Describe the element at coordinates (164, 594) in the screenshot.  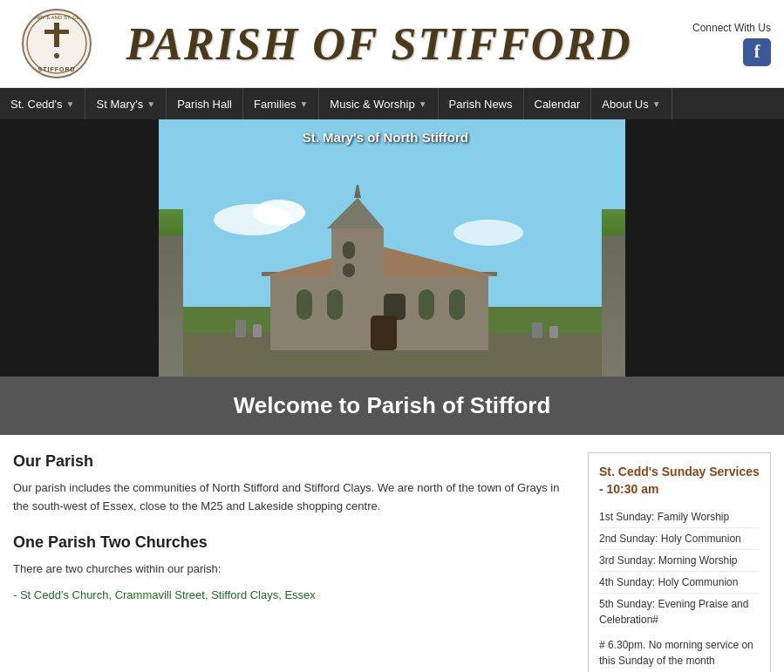
I see `church-link: - St Cedd's Church, Crammavill Street, S…` at that location.